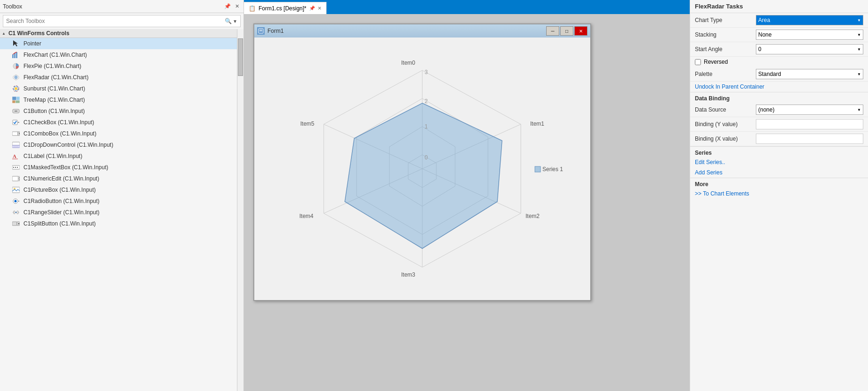 The width and height of the screenshot is (868, 391). Describe the element at coordinates (553, 169) in the screenshot. I see `svg-text: Series 1` at that location.